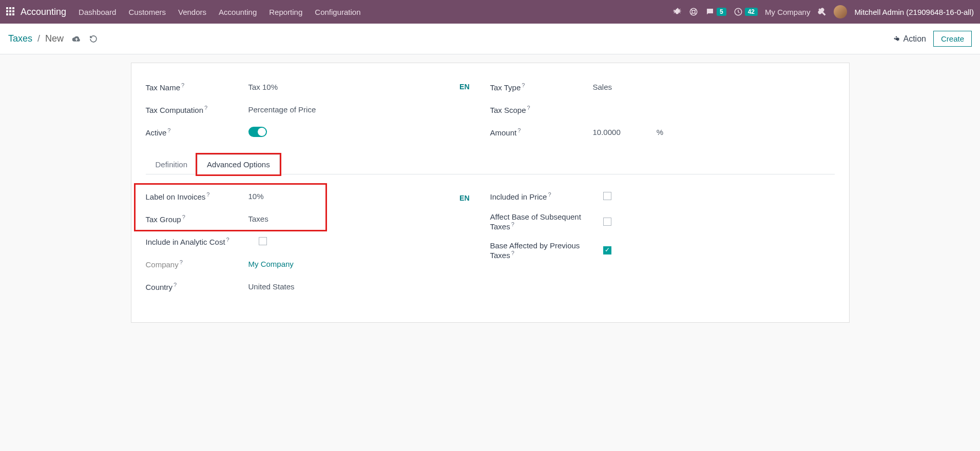 This screenshot has height=451, width=980. What do you see at coordinates (547, 222) in the screenshot?
I see `affect-base-label: Affect Base of Subsequent Taxes?` at bounding box center [547, 222].